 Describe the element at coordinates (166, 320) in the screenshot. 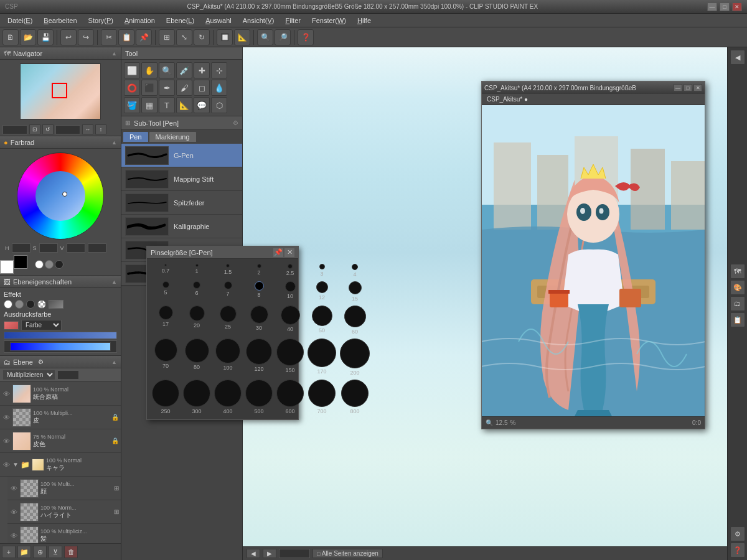

I see `bs-cell-17: 17` at that location.